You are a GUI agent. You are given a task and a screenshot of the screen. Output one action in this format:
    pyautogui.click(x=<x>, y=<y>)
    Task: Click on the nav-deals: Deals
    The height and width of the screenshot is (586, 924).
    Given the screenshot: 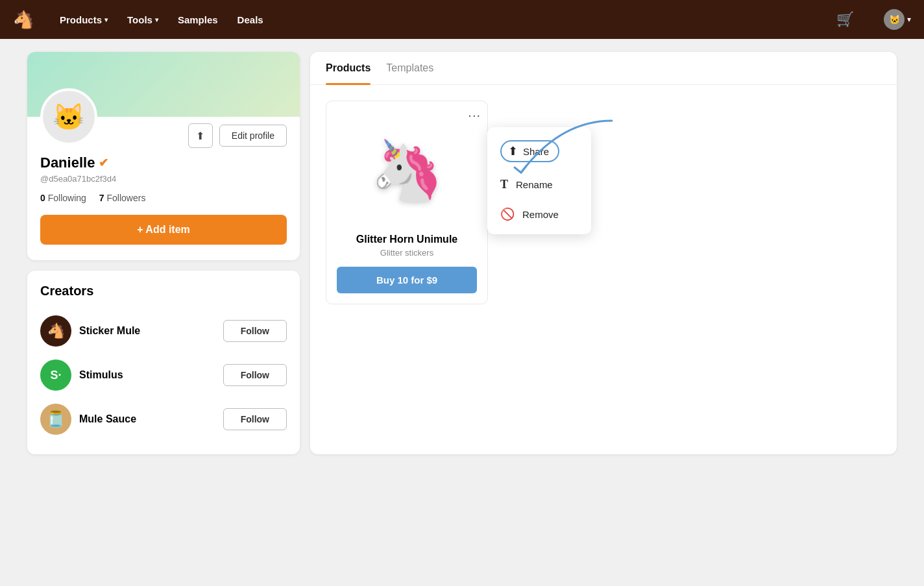 What is the action you would take?
    pyautogui.click(x=250, y=19)
    